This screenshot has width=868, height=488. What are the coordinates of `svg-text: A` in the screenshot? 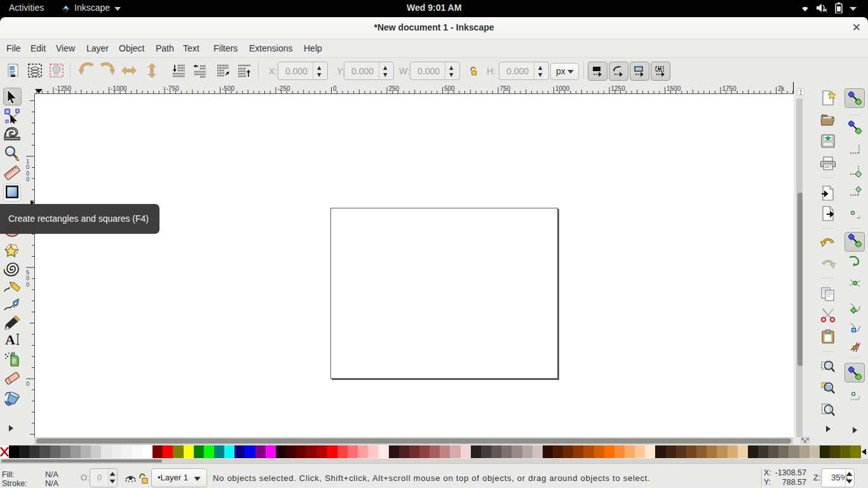 It's located at (10, 339).